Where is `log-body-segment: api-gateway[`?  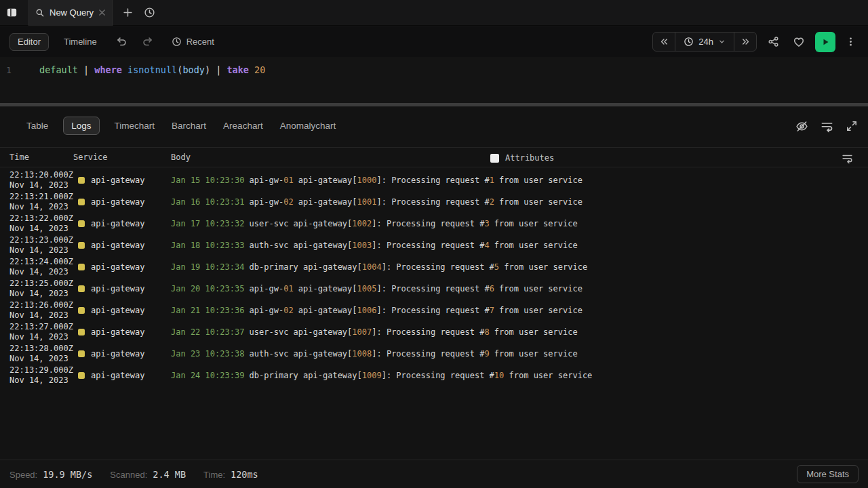 log-body-segment: api-gateway[ is located at coordinates (326, 202).